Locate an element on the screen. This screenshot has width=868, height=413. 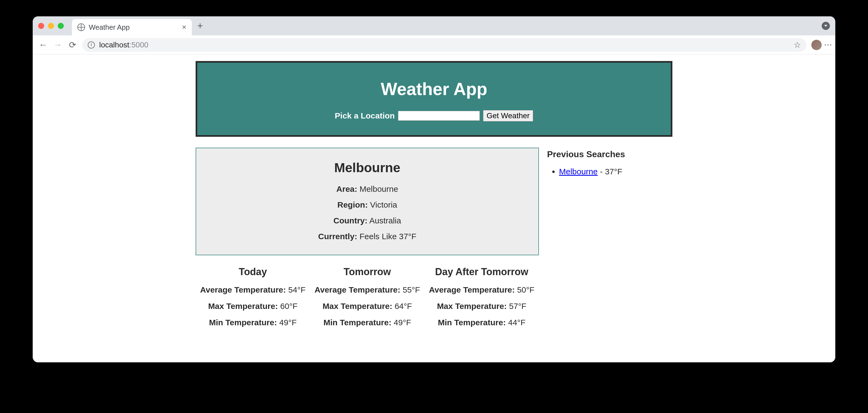
address-path: :5000 is located at coordinates (139, 45).